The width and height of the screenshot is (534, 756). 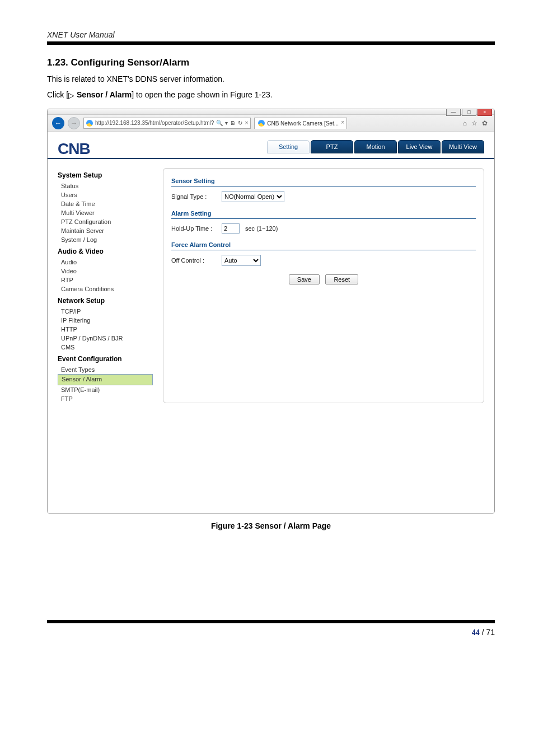 I want to click on dropdown-icon: ▾, so click(x=226, y=123).